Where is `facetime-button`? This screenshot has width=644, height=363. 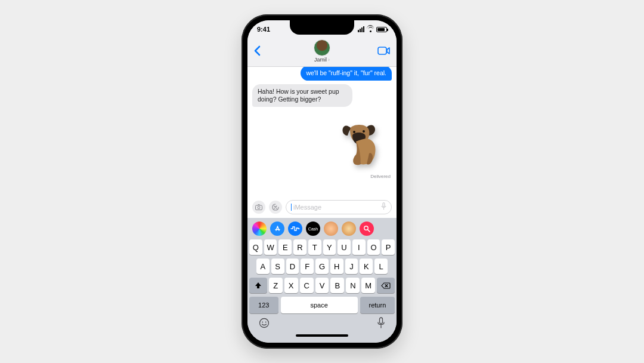 facetime-button is located at coordinates (384, 52).